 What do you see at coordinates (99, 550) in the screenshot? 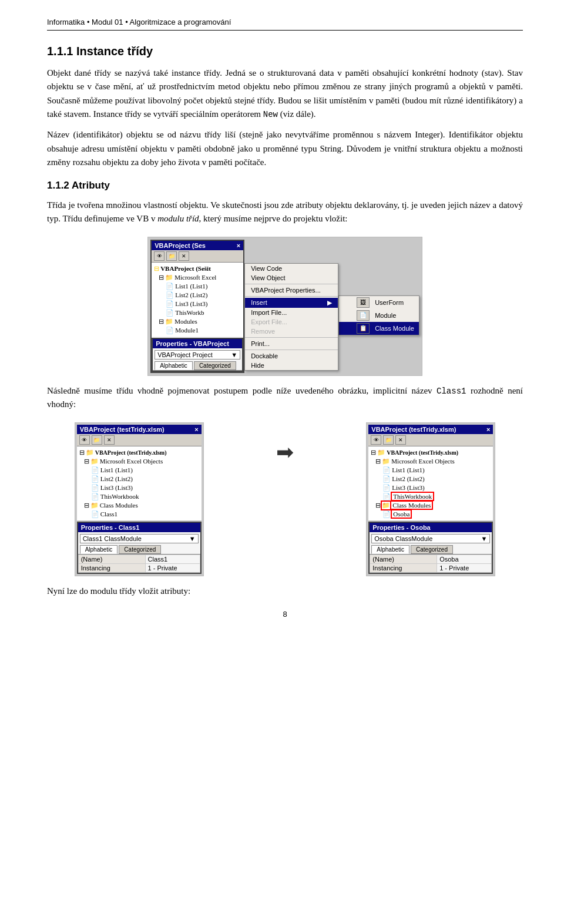
I see `prop-tab-alpha-left: Alphabetic` at bounding box center [99, 550].